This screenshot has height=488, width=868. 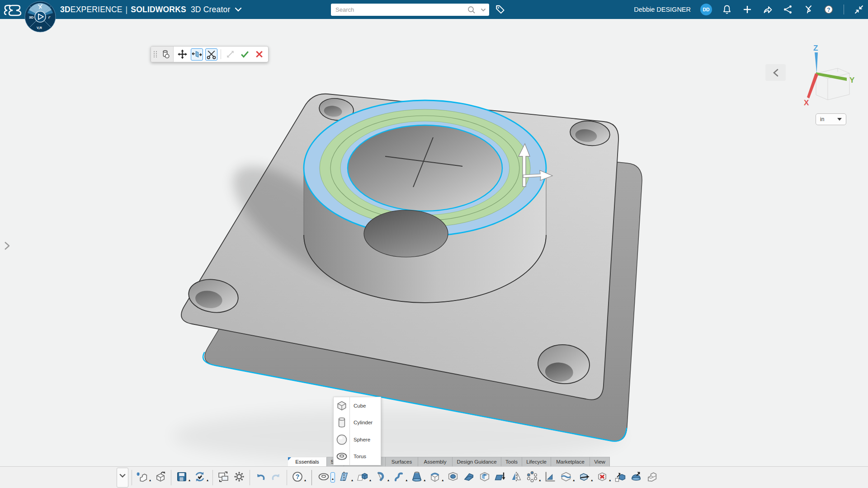 I want to click on chamfer-button, so click(x=469, y=478).